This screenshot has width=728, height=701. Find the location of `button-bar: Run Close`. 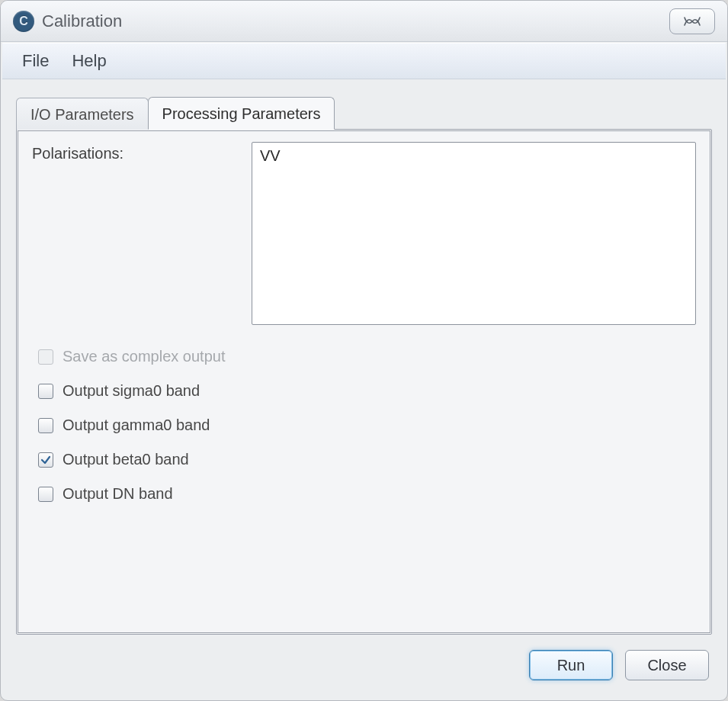

button-bar: Run Close is located at coordinates (364, 667).